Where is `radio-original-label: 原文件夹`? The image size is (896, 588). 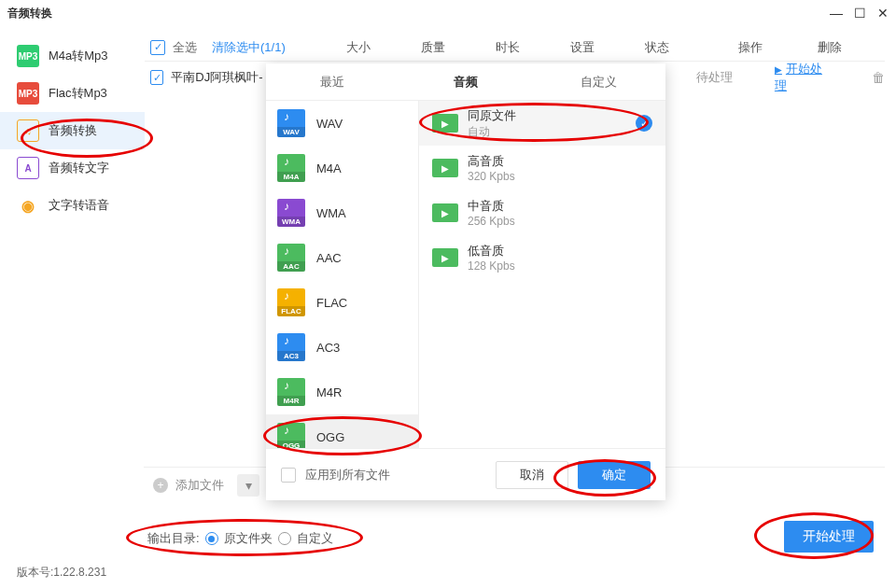
radio-original-label: 原文件夹 is located at coordinates (248, 539).